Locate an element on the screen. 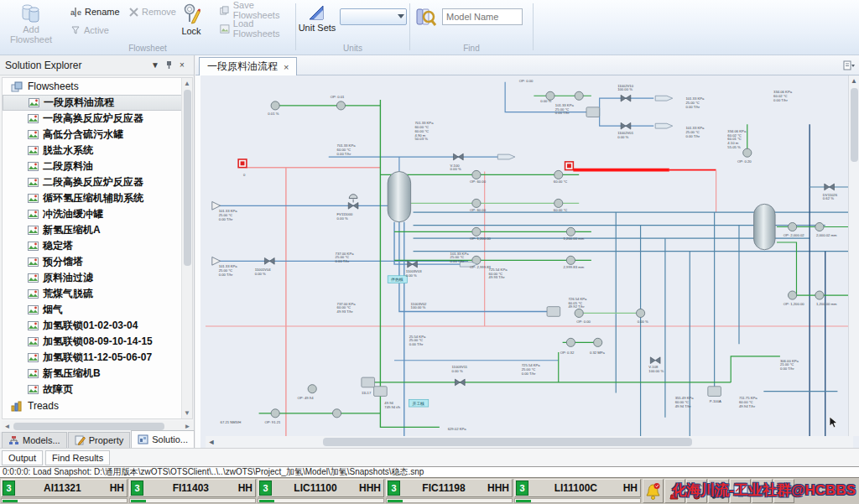 The image size is (859, 504). tree-item-6: 循环氢压缩机辅助系统 is located at coordinates (97, 198).